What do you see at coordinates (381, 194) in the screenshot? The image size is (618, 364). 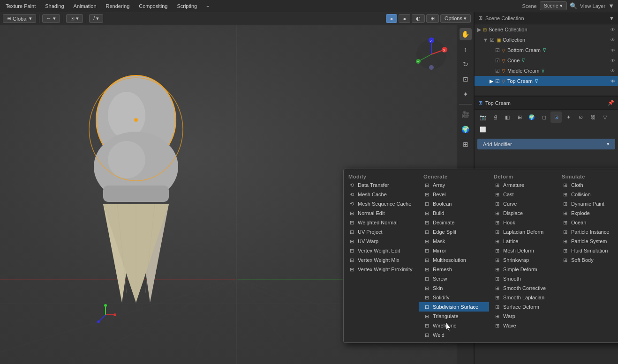 I see `dd-mesh-cache: ⟲ Mesh Cache` at bounding box center [381, 194].